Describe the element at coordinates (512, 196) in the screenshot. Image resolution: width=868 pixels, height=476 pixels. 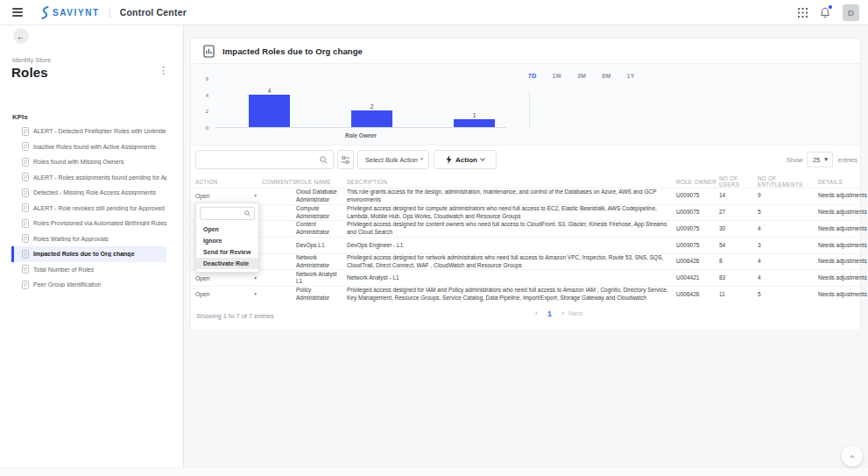
I see `row-description: This role grants access for the design, …` at that location.